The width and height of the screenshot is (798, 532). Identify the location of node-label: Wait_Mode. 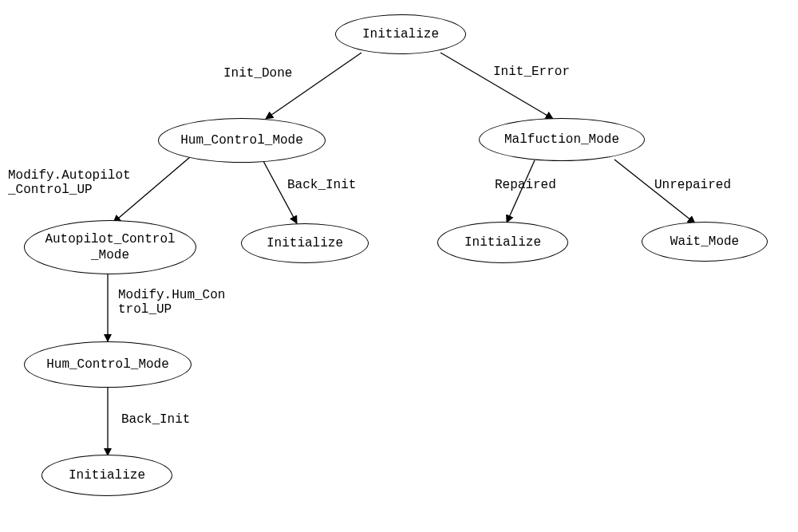
(705, 242).